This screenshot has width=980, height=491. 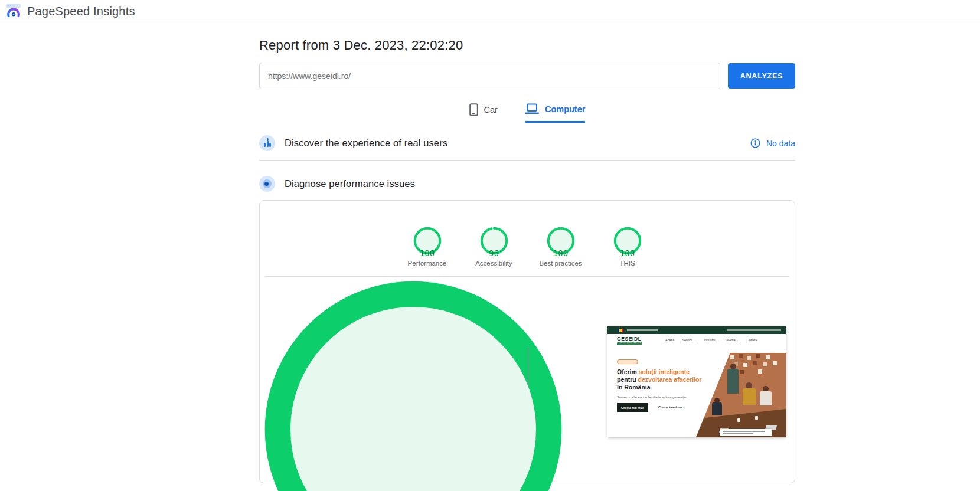 I want to click on site-toplinks-placeholder, so click(x=754, y=330).